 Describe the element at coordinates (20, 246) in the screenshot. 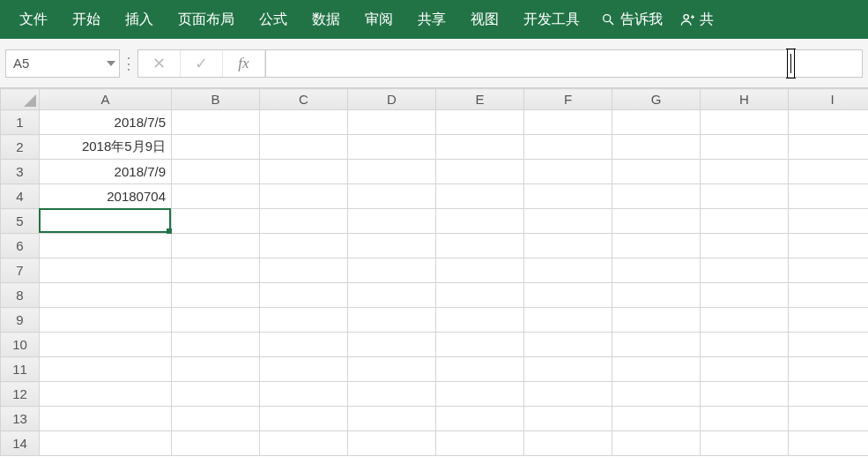

I see `row-header: 6` at that location.